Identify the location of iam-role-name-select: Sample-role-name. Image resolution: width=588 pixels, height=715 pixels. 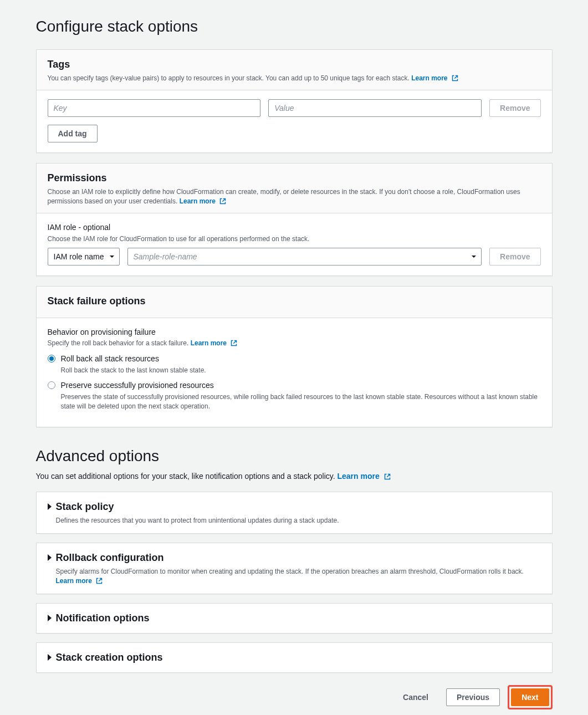
(305, 257).